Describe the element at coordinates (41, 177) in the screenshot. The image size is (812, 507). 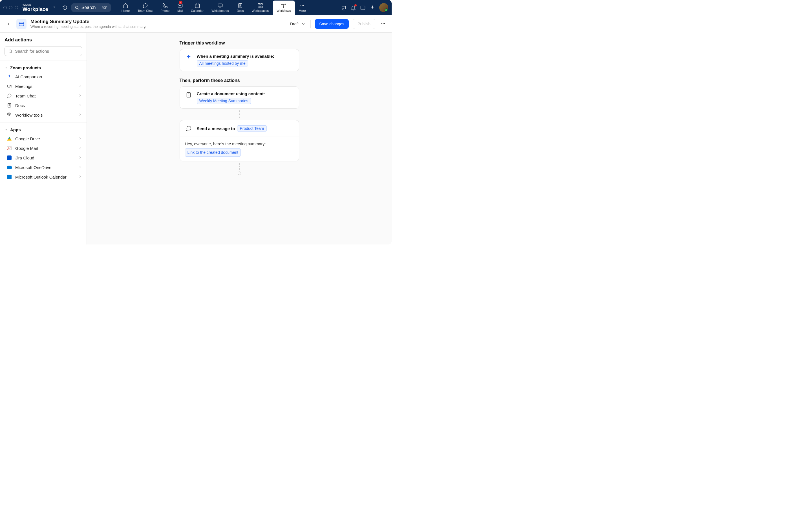
I see `sb-label: Microsoft Outlook Calendar` at that location.